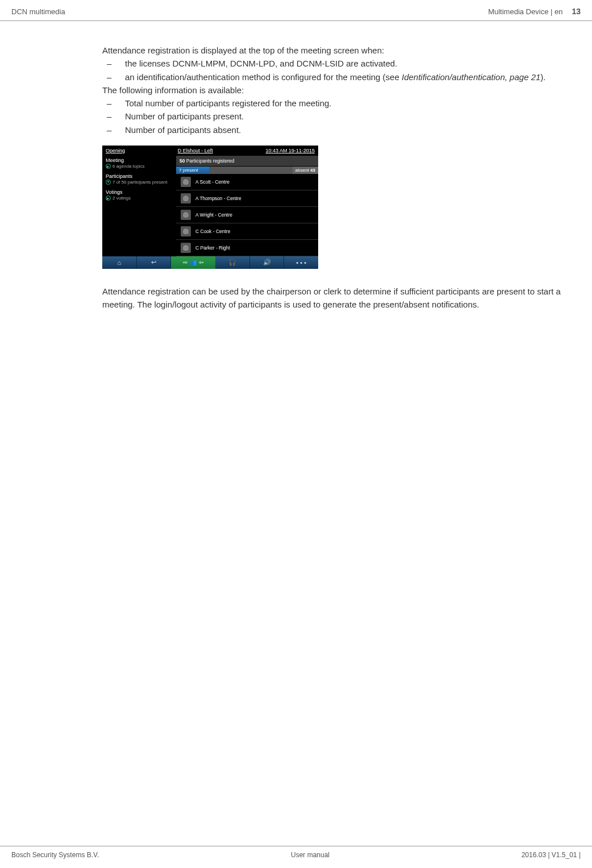  I want to click on registered-bar: 50 Participants registered, so click(247, 161).